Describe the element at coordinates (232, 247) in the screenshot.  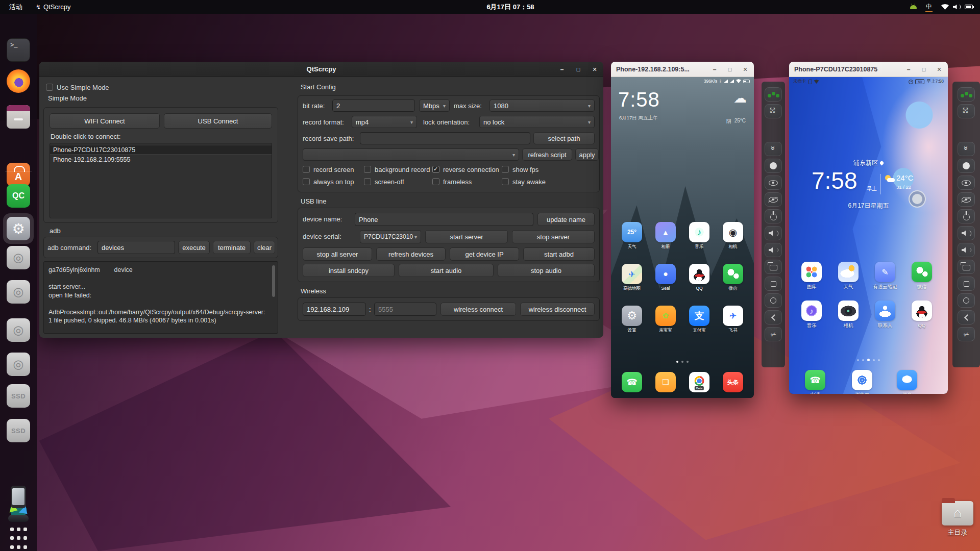
I see `terminate-button: terminate` at that location.